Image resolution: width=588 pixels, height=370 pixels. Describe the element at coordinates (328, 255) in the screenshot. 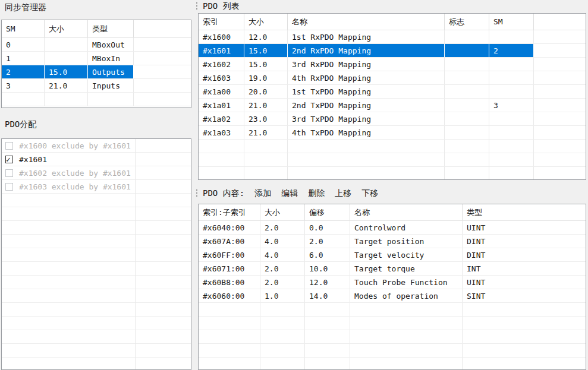

I see `table-cell: 6.0` at that location.